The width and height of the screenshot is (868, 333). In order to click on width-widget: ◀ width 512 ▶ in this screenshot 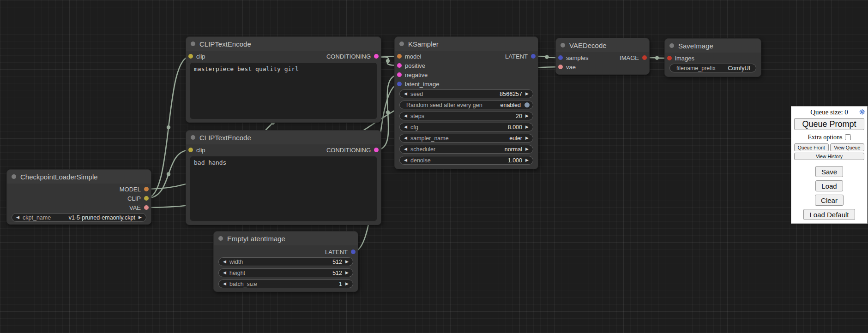, I will do `click(286, 262)`.